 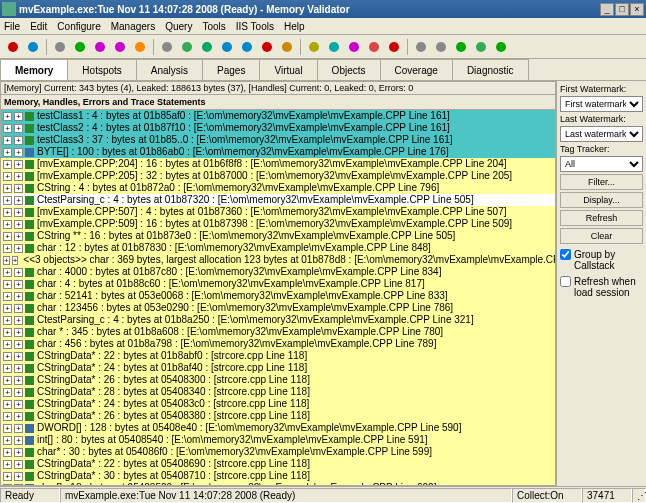 What do you see at coordinates (602, 134) in the screenshot?
I see `last-watermark-select: Last watermark` at bounding box center [602, 134].